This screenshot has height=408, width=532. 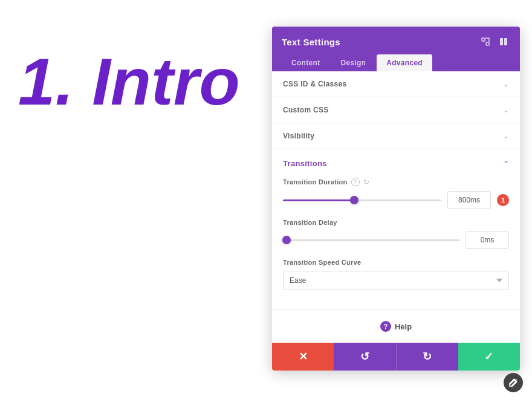 What do you see at coordinates (396, 42) in the screenshot?
I see `panel-title-row: Text Settings` at bounding box center [396, 42].